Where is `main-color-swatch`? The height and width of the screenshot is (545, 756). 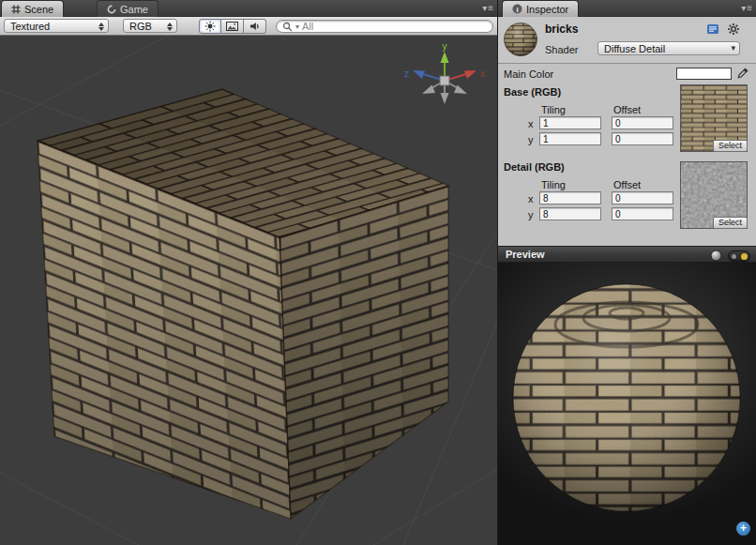
main-color-swatch is located at coordinates (703, 73).